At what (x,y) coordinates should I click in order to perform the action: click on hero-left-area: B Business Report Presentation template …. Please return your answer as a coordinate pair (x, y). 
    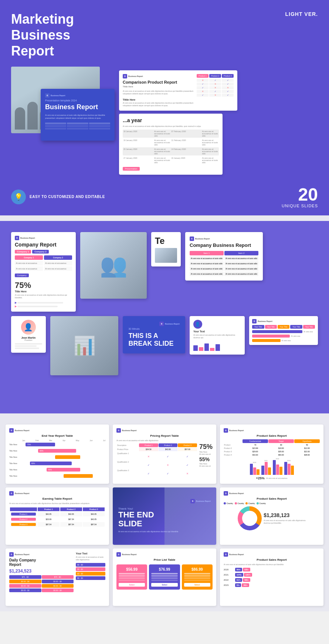
    Looking at the image, I should click on (63, 100).